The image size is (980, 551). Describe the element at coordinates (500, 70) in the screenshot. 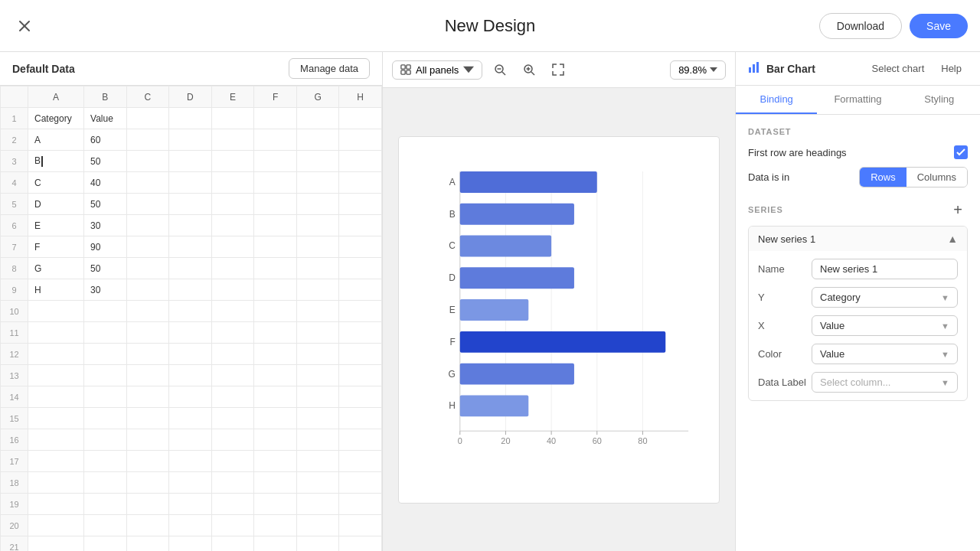

I see `zoom-out-button` at that location.